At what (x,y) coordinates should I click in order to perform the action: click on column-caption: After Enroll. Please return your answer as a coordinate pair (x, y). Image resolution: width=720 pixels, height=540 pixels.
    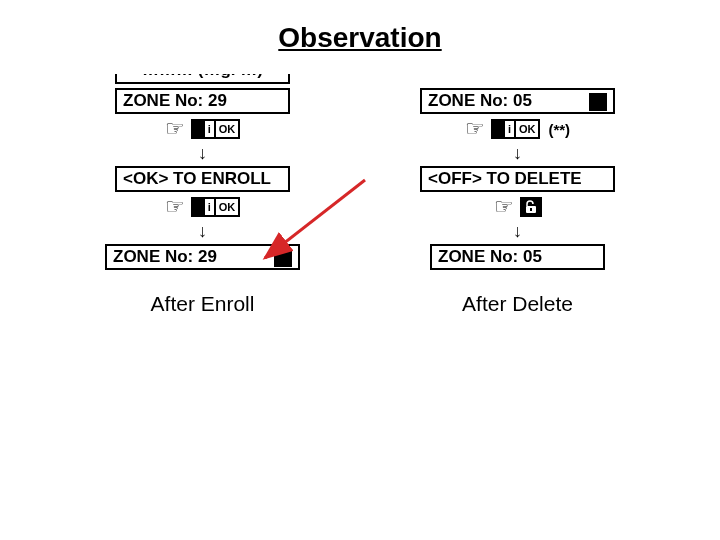
    Looking at the image, I should click on (203, 304).